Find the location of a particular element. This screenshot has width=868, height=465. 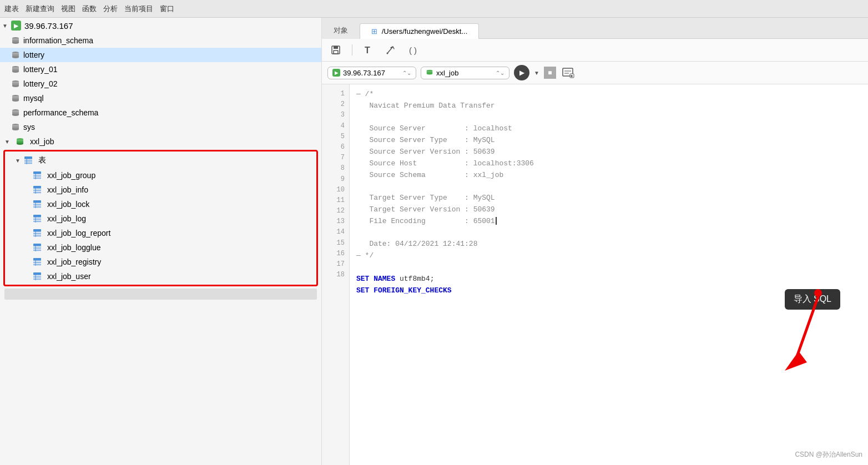

server-label: 39.96.73.167 is located at coordinates (49, 26).